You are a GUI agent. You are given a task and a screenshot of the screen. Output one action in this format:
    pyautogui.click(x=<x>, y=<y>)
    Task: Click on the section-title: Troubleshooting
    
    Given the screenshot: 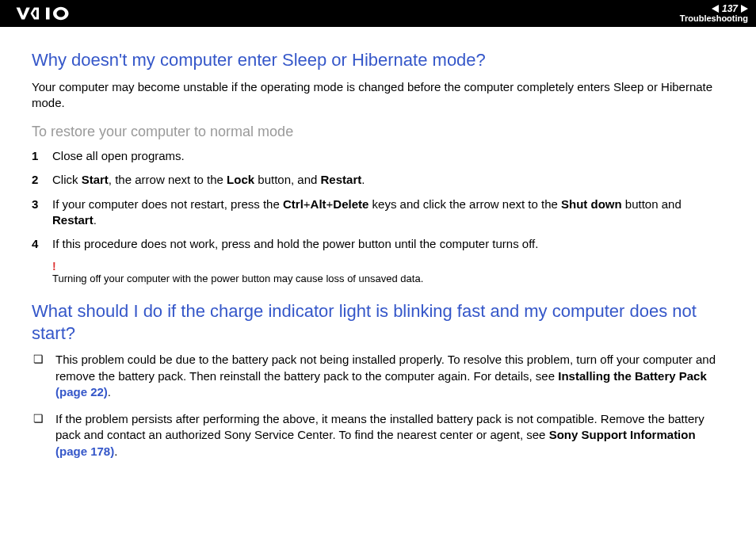 What is the action you would take?
    pyautogui.click(x=714, y=19)
    